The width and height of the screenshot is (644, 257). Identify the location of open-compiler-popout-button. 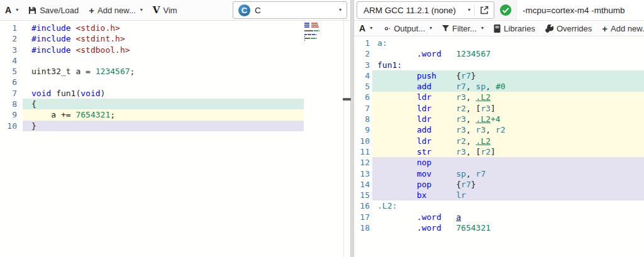
(486, 10).